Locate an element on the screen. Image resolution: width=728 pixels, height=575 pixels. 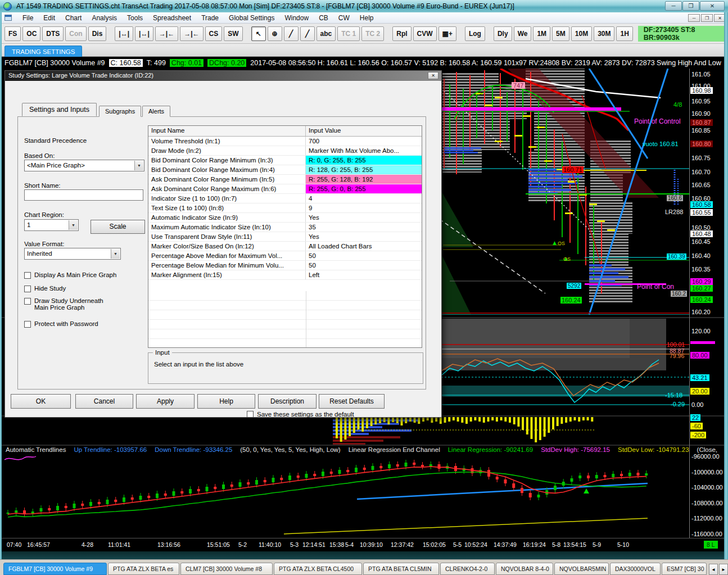
dialog-title-bar: Study Settings: Large Volume Trade Indic… is located at coordinates (223, 76).